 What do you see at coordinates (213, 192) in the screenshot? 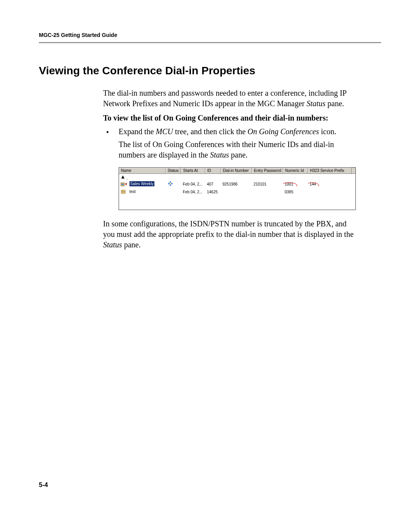
I see `cell-id: 14625` at bounding box center [213, 192].